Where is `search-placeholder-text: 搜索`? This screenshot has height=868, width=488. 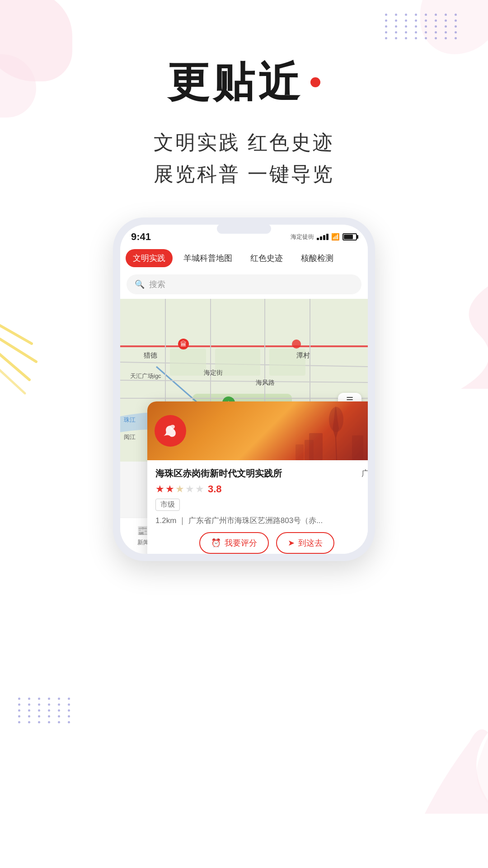
search-placeholder-text: 搜索 is located at coordinates (157, 284).